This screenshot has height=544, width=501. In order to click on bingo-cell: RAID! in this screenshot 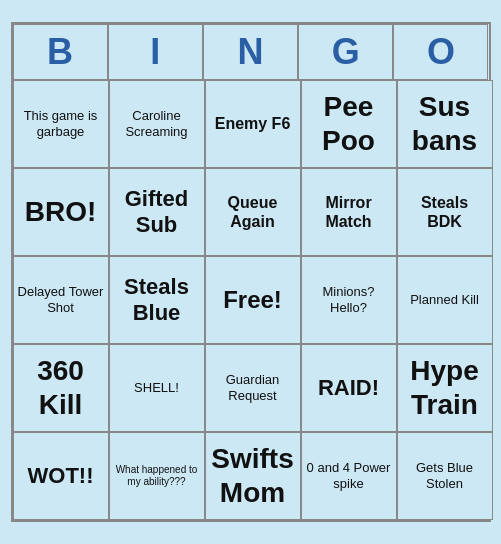, I will do `click(349, 388)`.